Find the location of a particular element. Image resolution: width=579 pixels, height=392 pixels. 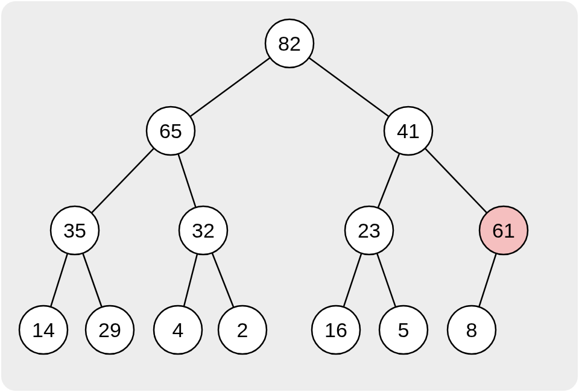

tree-node: 65 is located at coordinates (171, 131).